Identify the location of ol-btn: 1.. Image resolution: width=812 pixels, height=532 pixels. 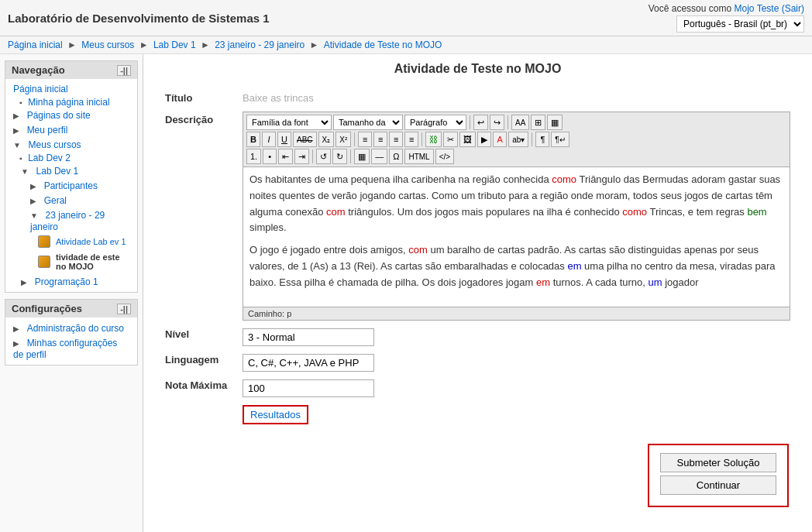
(254, 156).